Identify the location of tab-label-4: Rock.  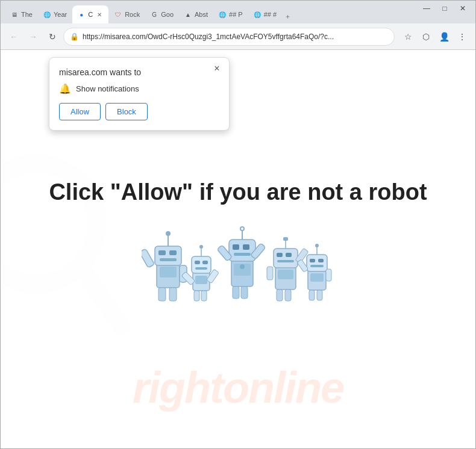
(133, 14).